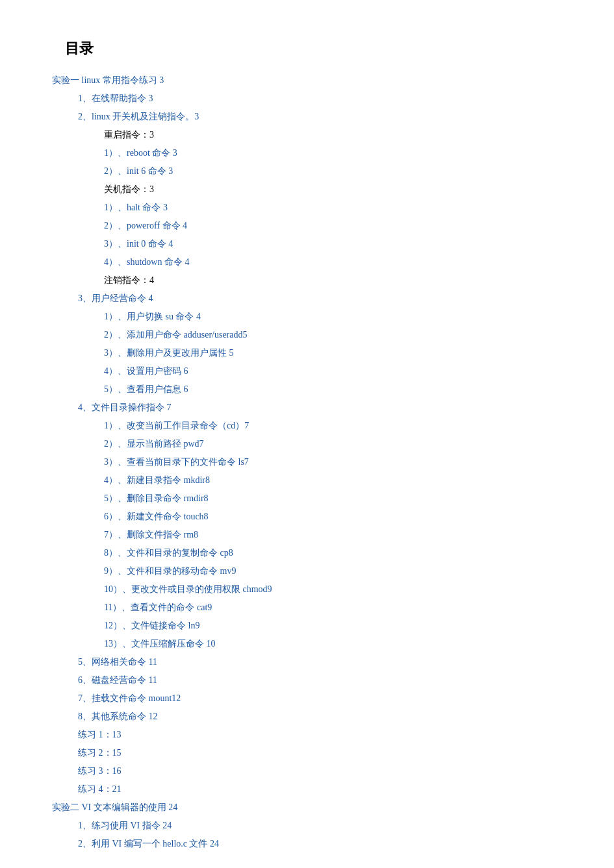  What do you see at coordinates (333, 317) in the screenshot?
I see `toc-item: 1）、用户切换 su 命令 4` at bounding box center [333, 317].